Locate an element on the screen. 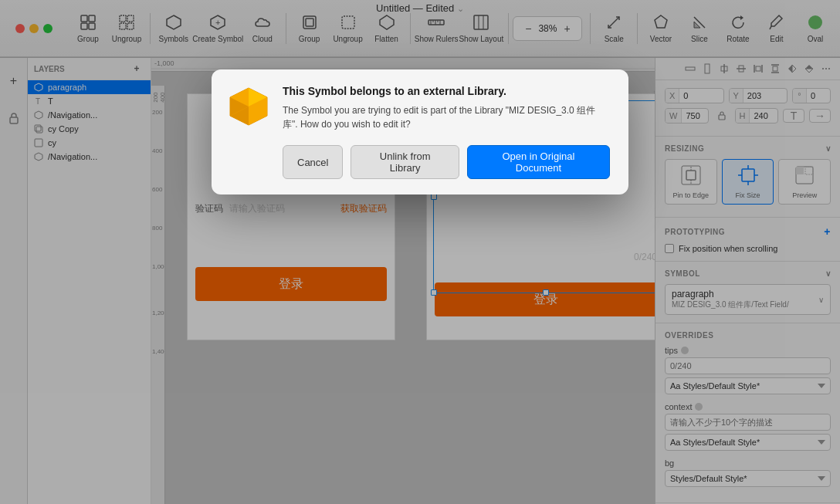  modal-icon is located at coordinates (249, 132).